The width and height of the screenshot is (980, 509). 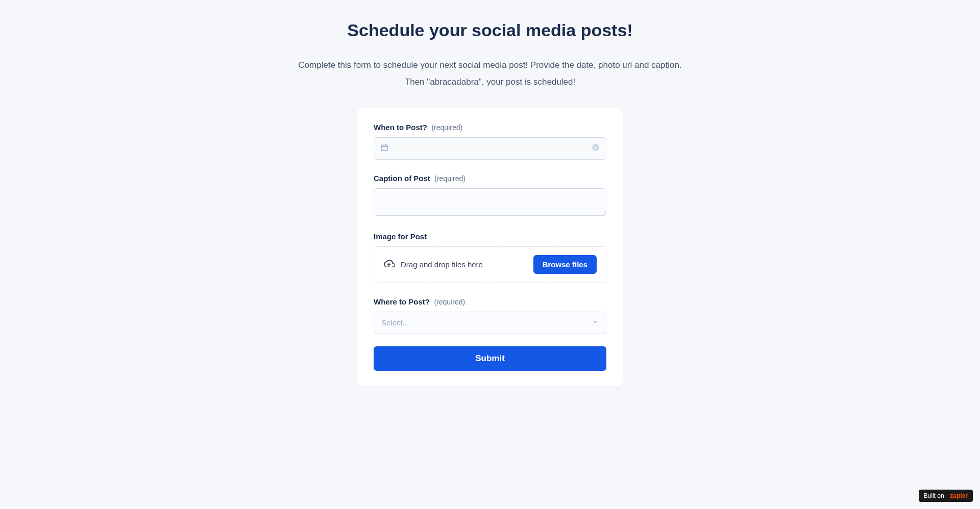 I want to click on drop-text: Drag and drop files here, so click(x=442, y=264).